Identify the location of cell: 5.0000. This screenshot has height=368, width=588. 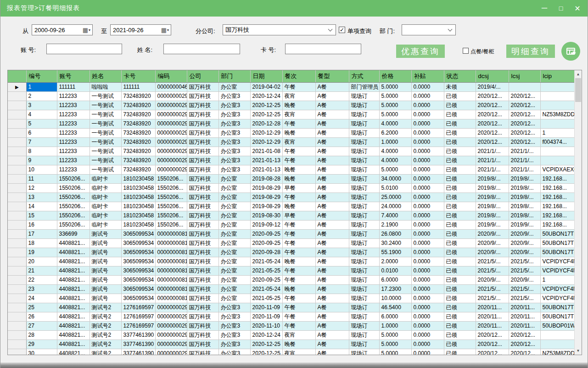
(395, 335).